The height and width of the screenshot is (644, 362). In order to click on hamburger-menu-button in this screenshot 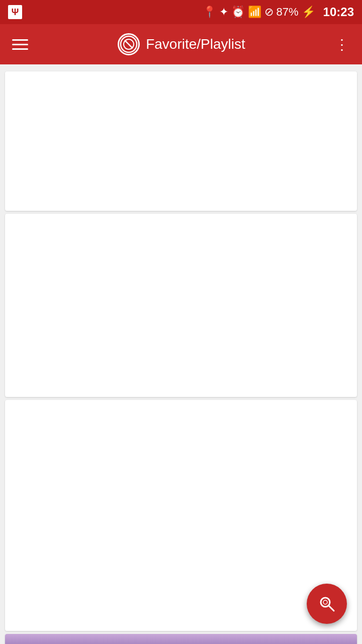, I will do `click(20, 44)`.